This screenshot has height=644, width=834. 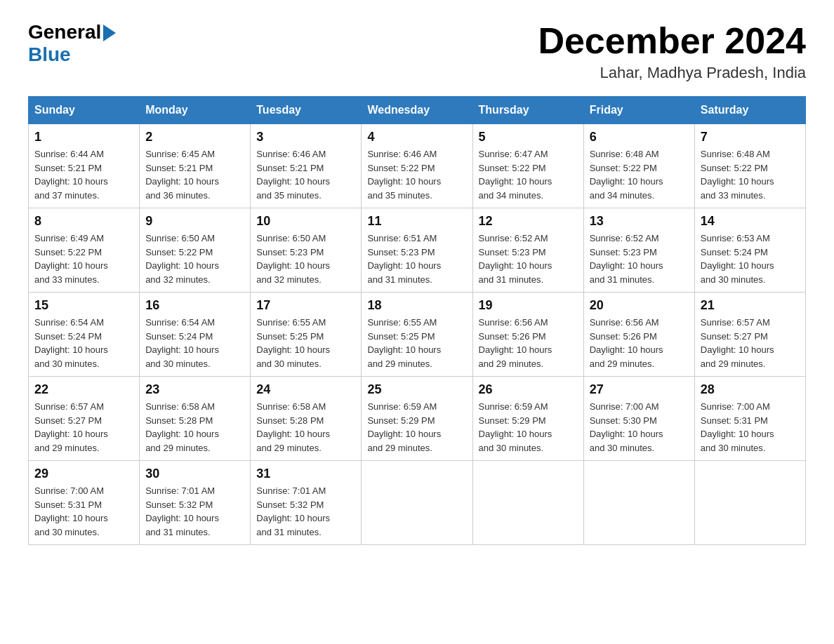 What do you see at coordinates (65, 32) in the screenshot?
I see `logo-general-text: General` at bounding box center [65, 32].